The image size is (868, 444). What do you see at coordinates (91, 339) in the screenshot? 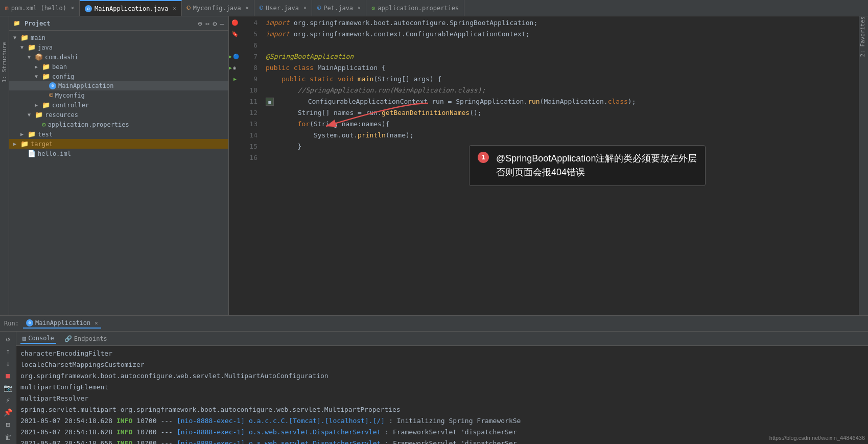
I see `endpoints-tab-label: Endpoints` at bounding box center [91, 339].